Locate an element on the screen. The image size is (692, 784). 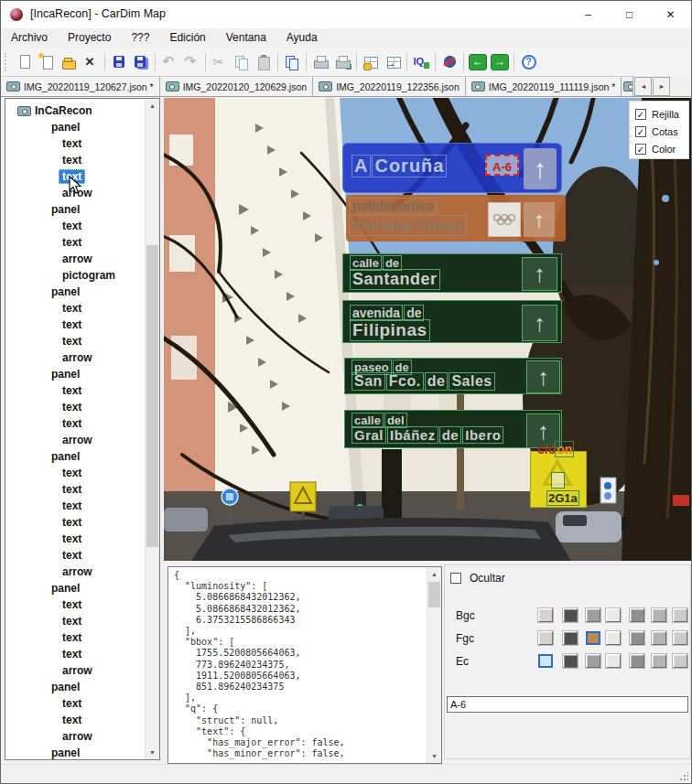
sign-text-coruna: ACoruña is located at coordinates (401, 166).